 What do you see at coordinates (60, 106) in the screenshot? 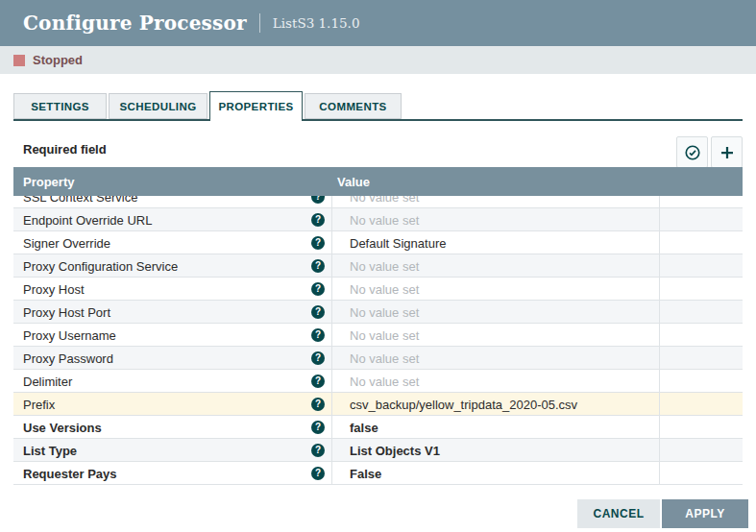
I see `tab-settings: SETTINGS` at bounding box center [60, 106].